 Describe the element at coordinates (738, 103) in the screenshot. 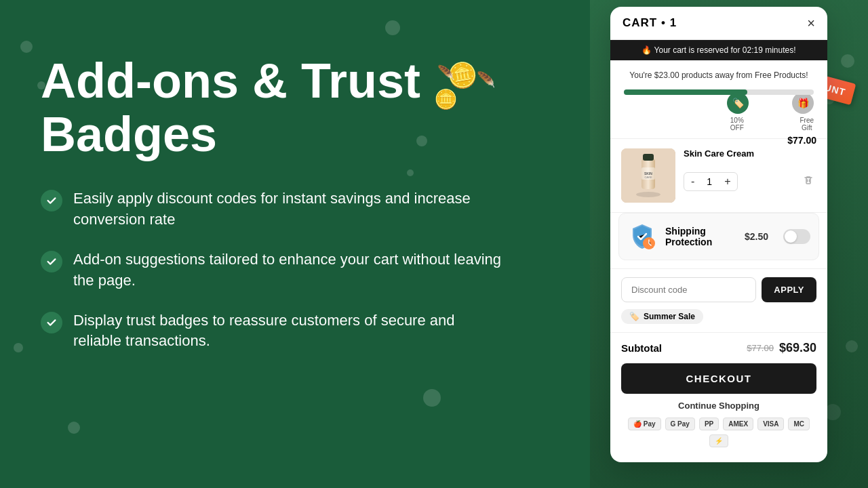

I see `milestone-icon-discount: 🏷️` at that location.